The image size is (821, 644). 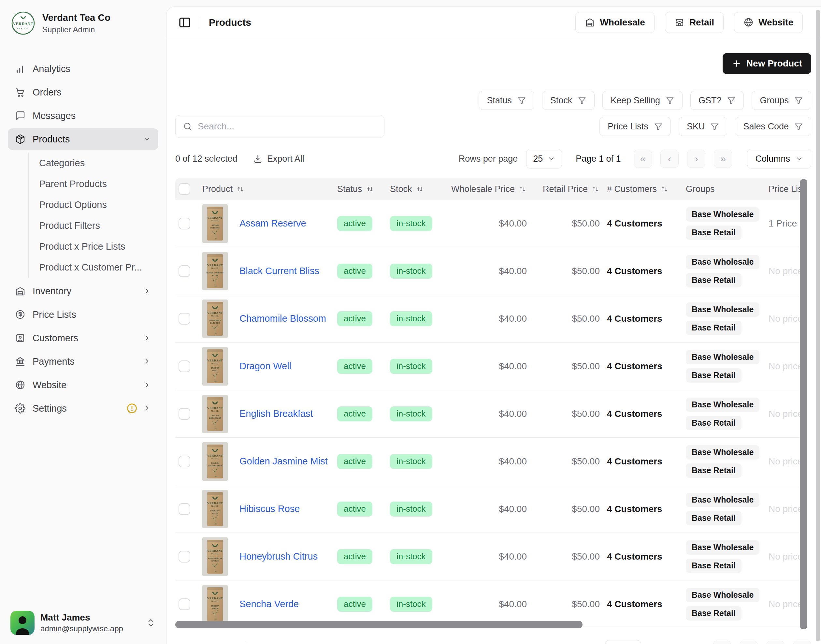 I want to click on search-input, so click(x=287, y=127).